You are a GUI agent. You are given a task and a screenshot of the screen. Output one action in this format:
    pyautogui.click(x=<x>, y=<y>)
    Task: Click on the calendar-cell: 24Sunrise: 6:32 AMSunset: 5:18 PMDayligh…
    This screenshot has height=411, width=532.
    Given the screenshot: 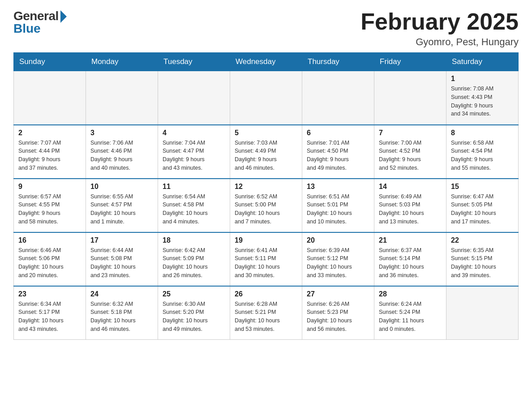 What is the action you would take?
    pyautogui.click(x=122, y=313)
    